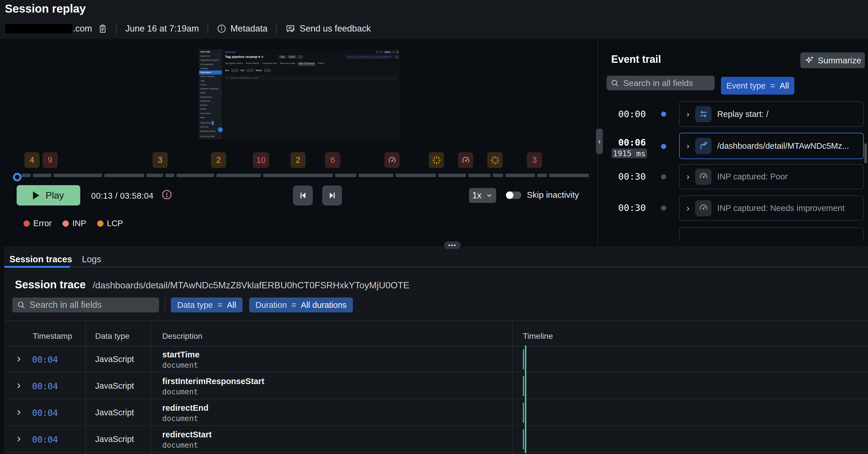 The height and width of the screenshot is (454, 868). I want to click on legend-lcp: LCP, so click(110, 223).